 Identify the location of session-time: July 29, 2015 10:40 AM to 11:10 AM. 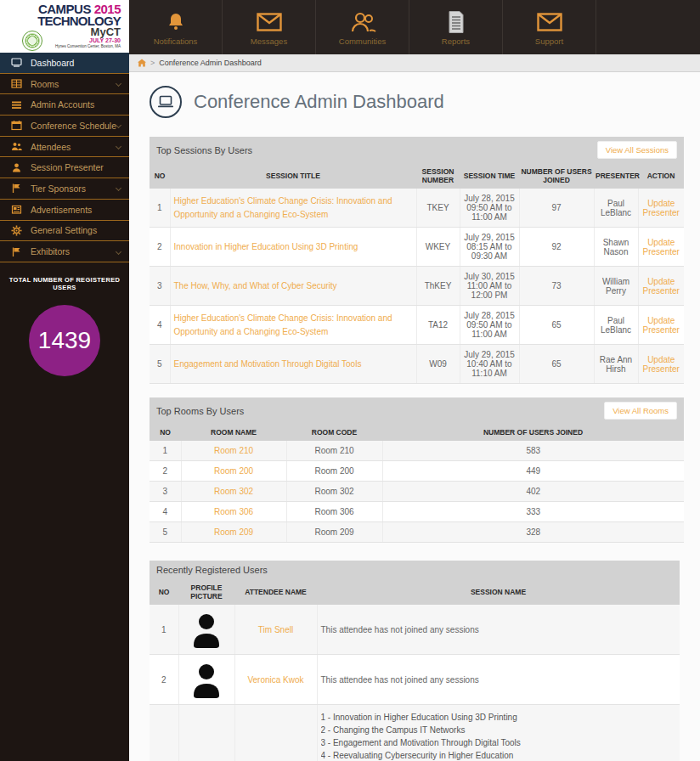
(489, 364).